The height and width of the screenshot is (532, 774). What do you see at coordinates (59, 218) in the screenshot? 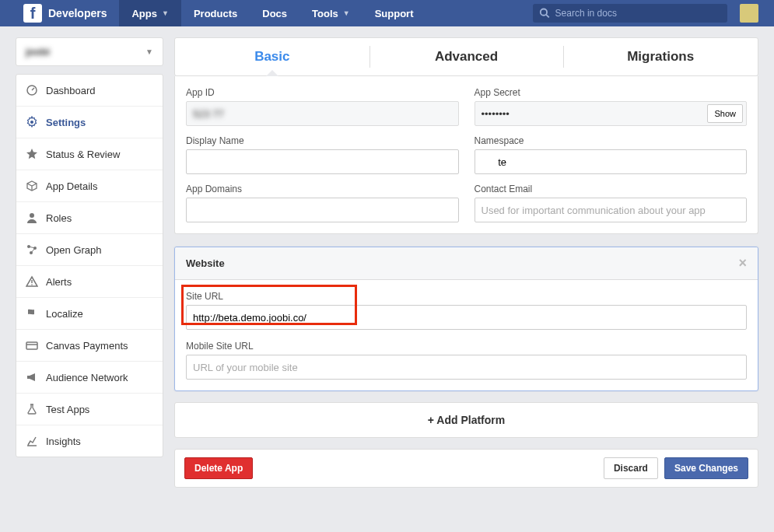
I see `sidebar-item-label: Roles` at bounding box center [59, 218].